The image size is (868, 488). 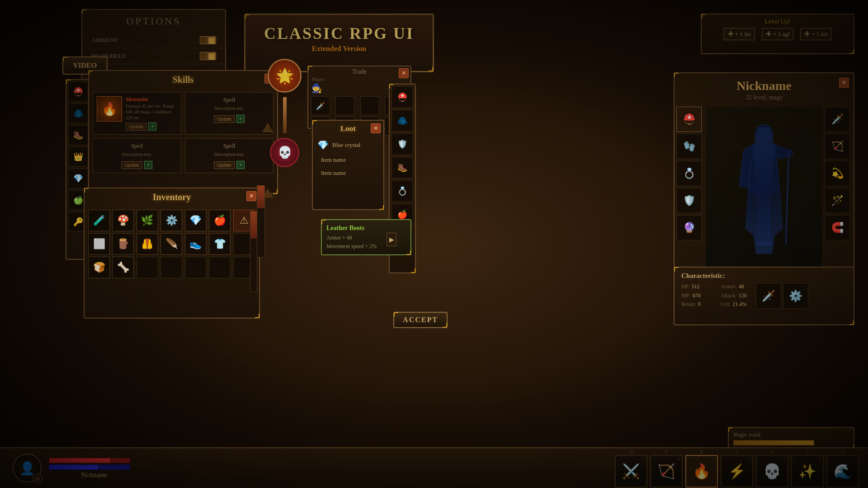 I want to click on equip-slot-left-2: 💍, so click(x=689, y=174).